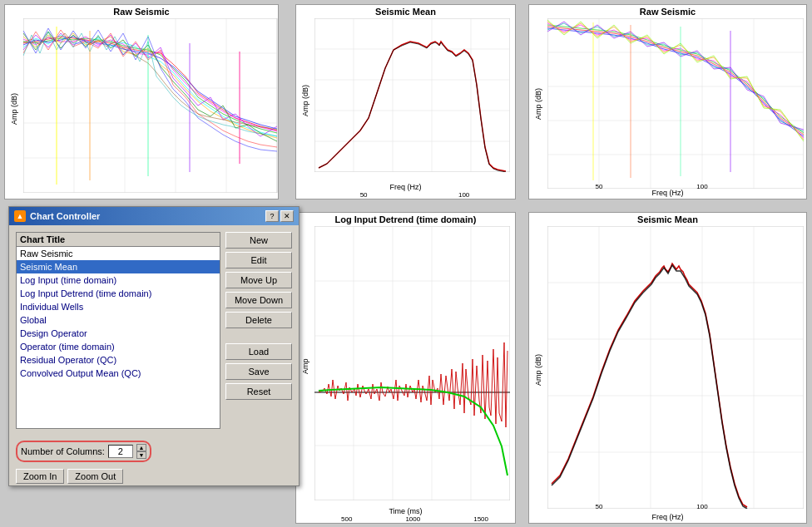  I want to click on list-item-operator-time: Operator (time domain), so click(118, 347).